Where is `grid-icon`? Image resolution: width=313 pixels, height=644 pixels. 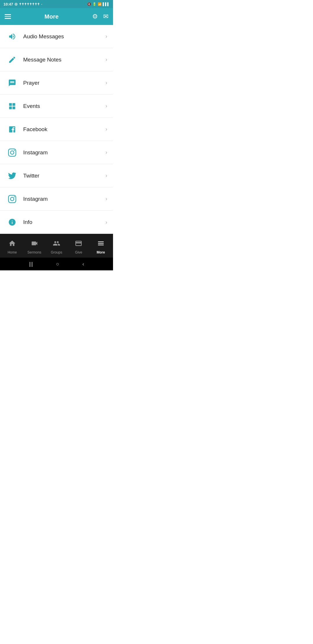 grid-icon is located at coordinates (12, 106).